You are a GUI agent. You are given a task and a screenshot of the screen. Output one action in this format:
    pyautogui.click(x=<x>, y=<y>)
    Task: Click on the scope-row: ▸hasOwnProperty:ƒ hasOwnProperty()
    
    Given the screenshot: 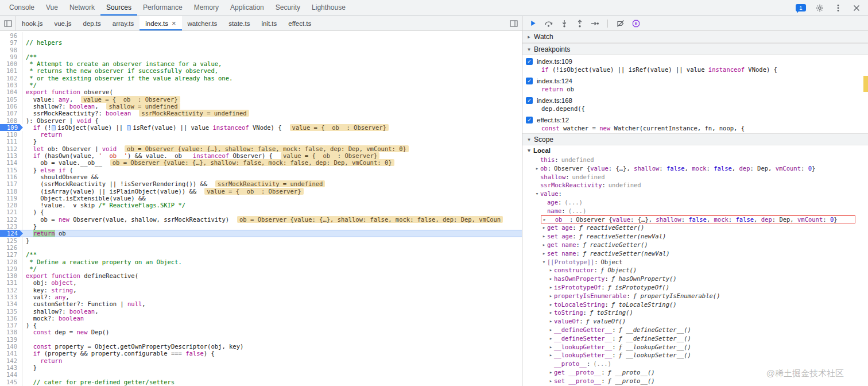 What is the action you would take?
    pyautogui.click(x=695, y=279)
    